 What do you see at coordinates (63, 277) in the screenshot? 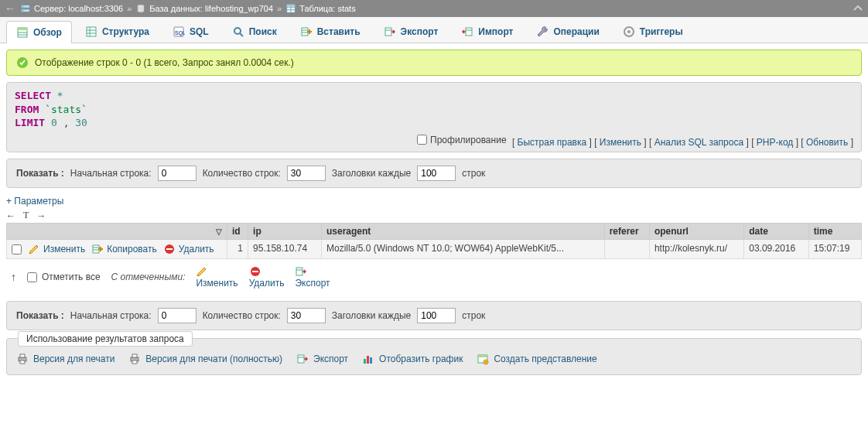
I see `check-all-toggle: Отметить все` at bounding box center [63, 277].